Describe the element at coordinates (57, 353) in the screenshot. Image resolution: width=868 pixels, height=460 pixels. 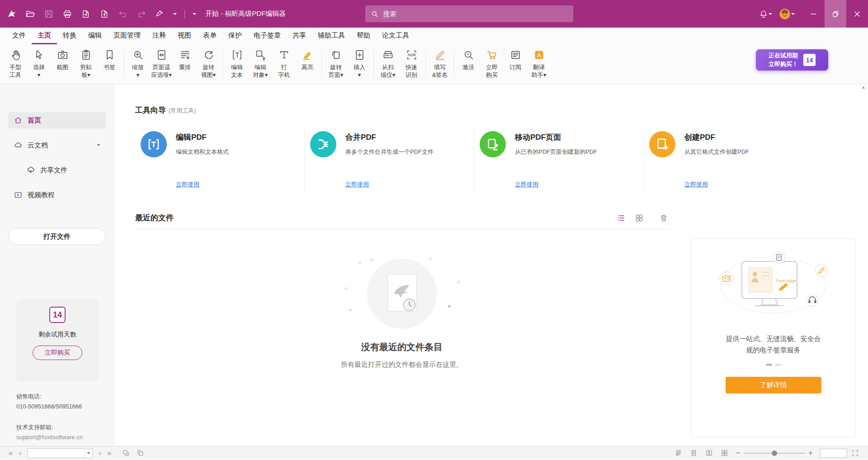
I see `buy-now-button: 立即购买` at that location.